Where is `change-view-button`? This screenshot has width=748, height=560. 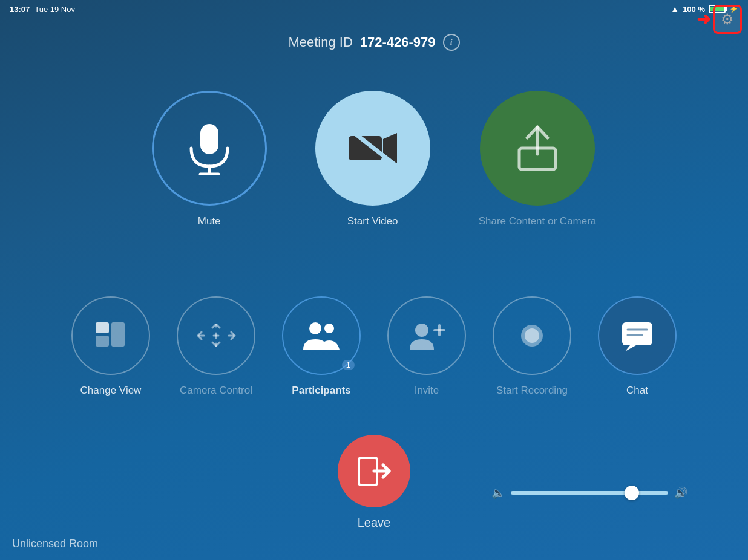
change-view-button is located at coordinates (111, 336).